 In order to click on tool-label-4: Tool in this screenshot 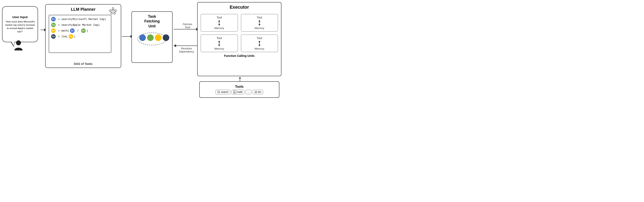, I will do `click(260, 38)`.